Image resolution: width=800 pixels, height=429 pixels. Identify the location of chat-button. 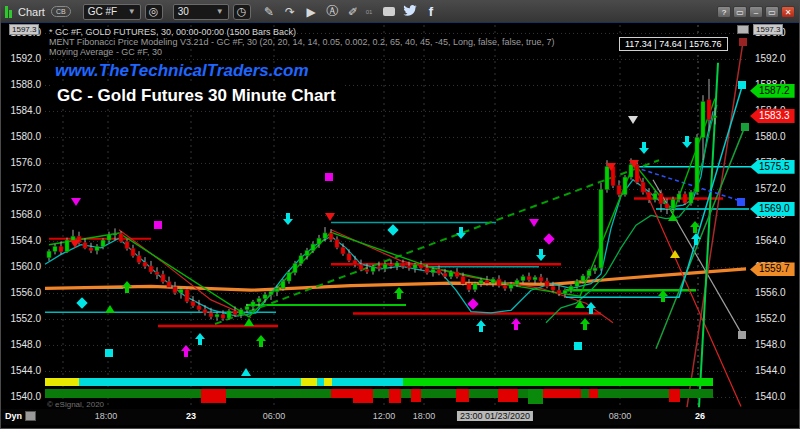
(388, 12).